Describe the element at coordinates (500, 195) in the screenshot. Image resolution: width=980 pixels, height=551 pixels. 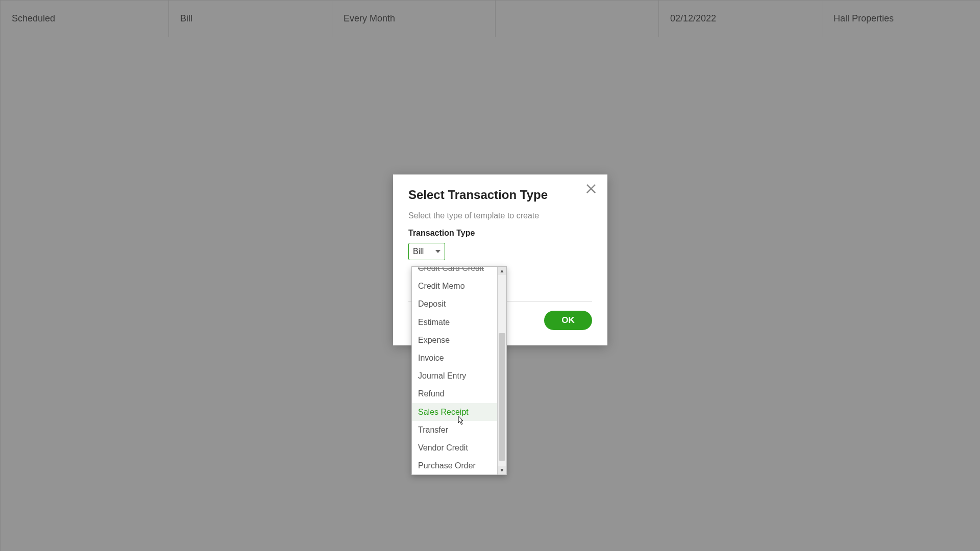
I see `dialog-title: Select Transaction Type` at that location.